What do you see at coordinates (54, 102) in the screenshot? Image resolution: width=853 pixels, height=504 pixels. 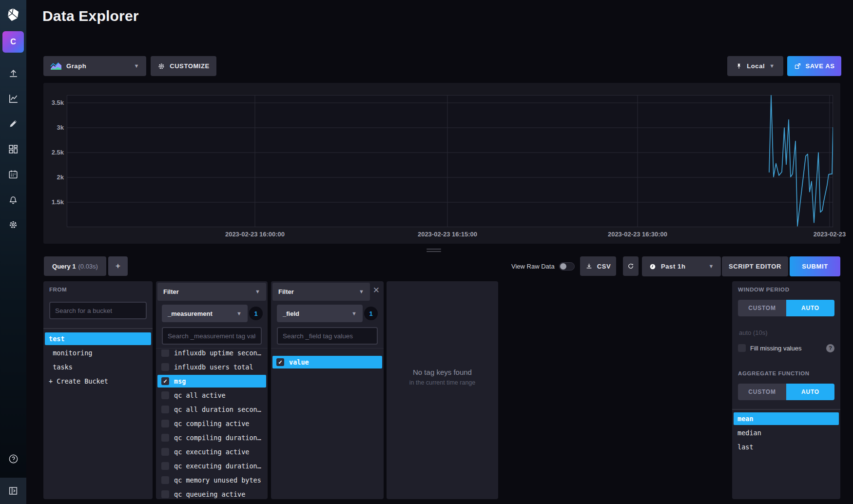 I see `y-axis-tick-label: 3.5k` at bounding box center [54, 102].